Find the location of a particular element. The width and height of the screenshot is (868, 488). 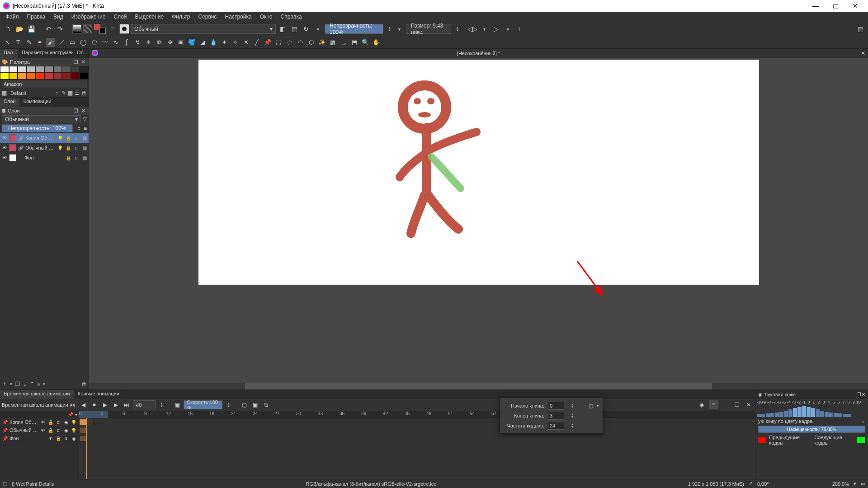

new-doc-button: 🗋 is located at coordinates (8, 29).